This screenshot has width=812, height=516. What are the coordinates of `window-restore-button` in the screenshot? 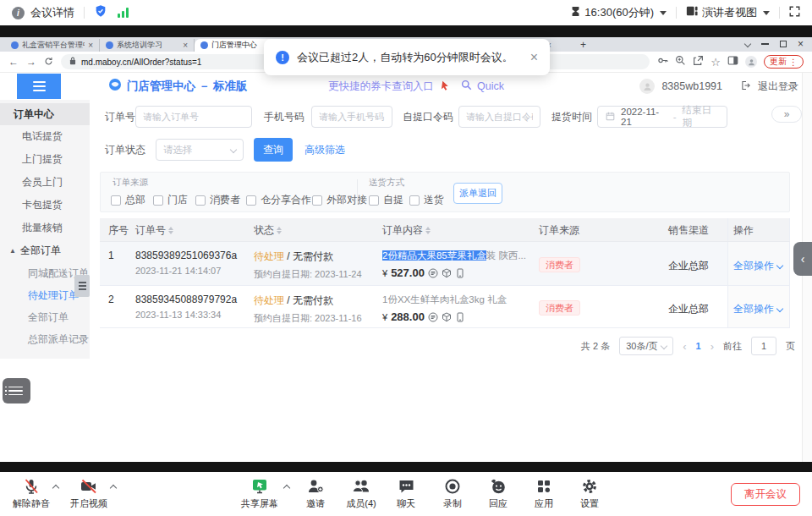 It's located at (783, 44).